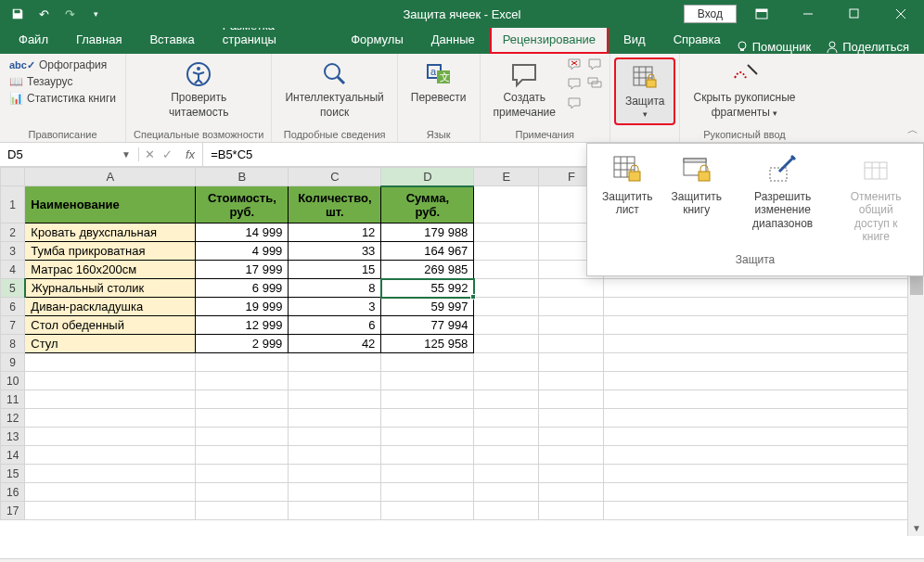 Image resolution: width=924 pixels, height=562 pixels. I want to click on cancel-formula-icon: ✕, so click(150, 154).